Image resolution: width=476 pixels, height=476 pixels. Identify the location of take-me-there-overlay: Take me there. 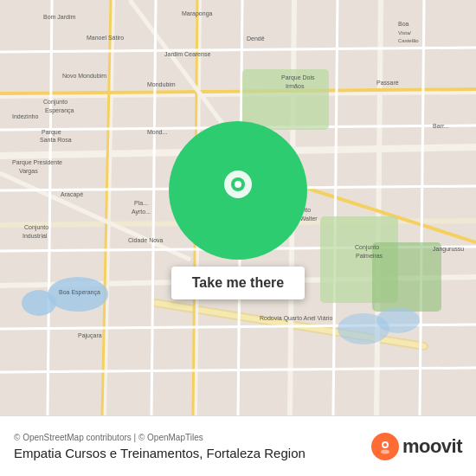
(238, 210).